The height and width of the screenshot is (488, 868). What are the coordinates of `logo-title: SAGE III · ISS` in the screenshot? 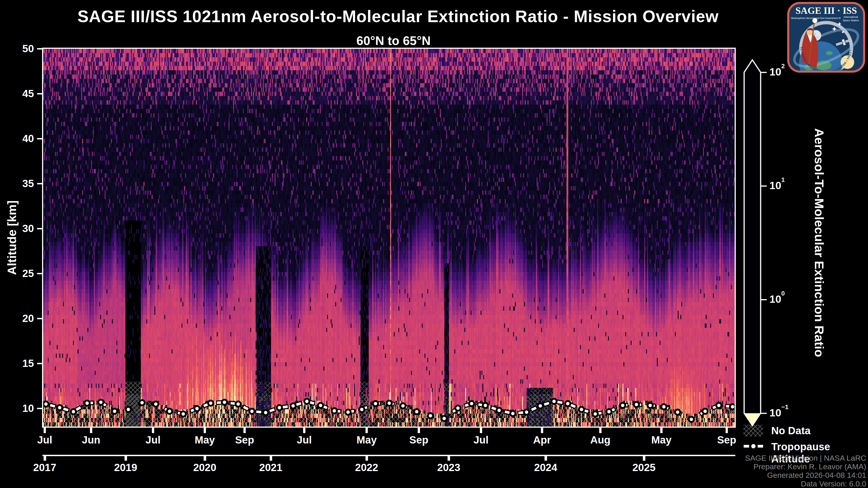 It's located at (826, 11).